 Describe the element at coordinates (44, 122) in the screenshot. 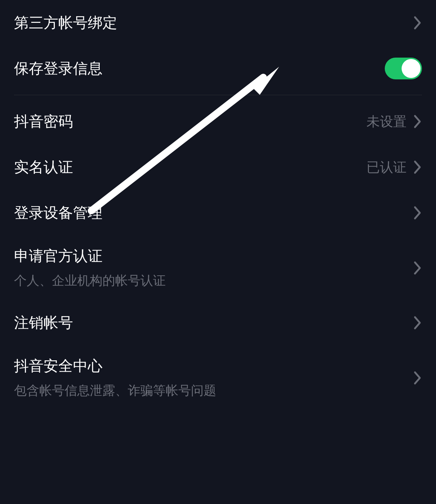

I see `douyin-password-label: 抖音密码` at that location.